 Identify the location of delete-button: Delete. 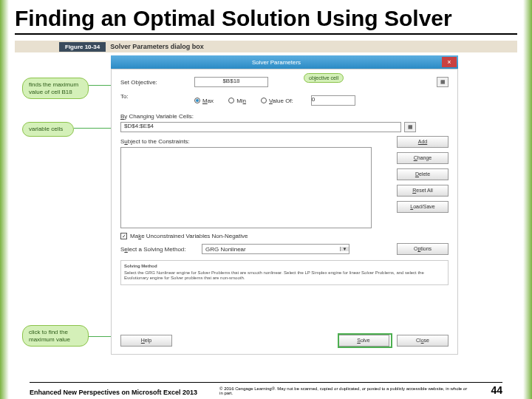
(423, 174).